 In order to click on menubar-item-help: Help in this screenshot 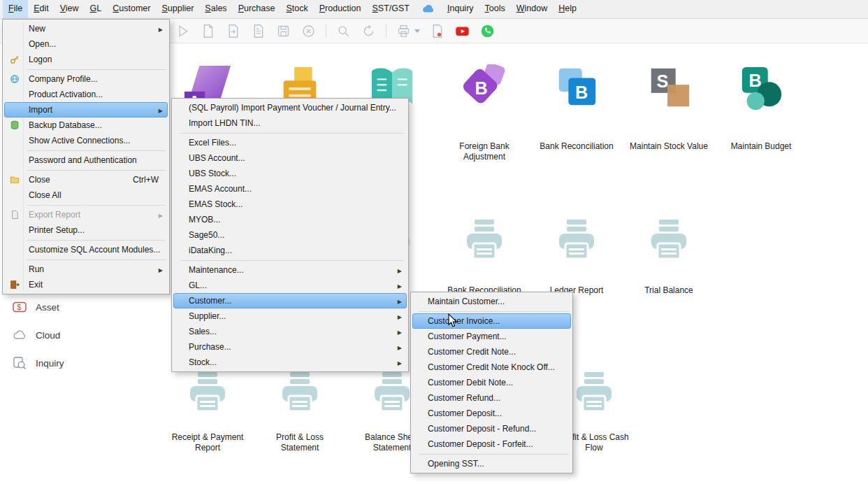, I will do `click(567, 9)`.